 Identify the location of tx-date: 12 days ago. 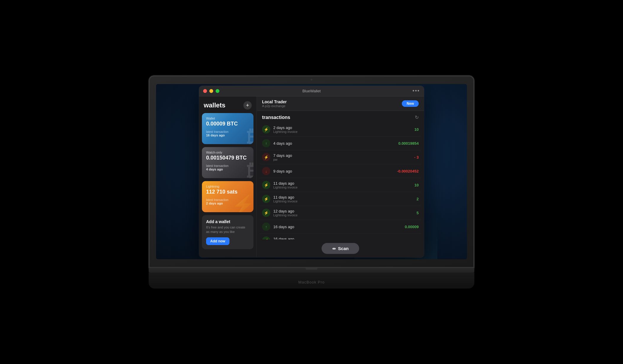
(345, 211).